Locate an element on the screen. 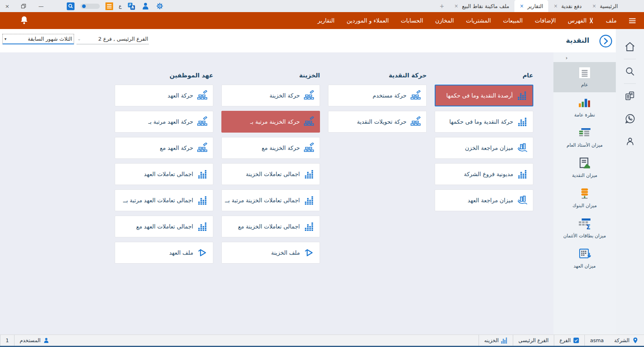  status-item-4: الفرع الرئيسى is located at coordinates (533, 340).